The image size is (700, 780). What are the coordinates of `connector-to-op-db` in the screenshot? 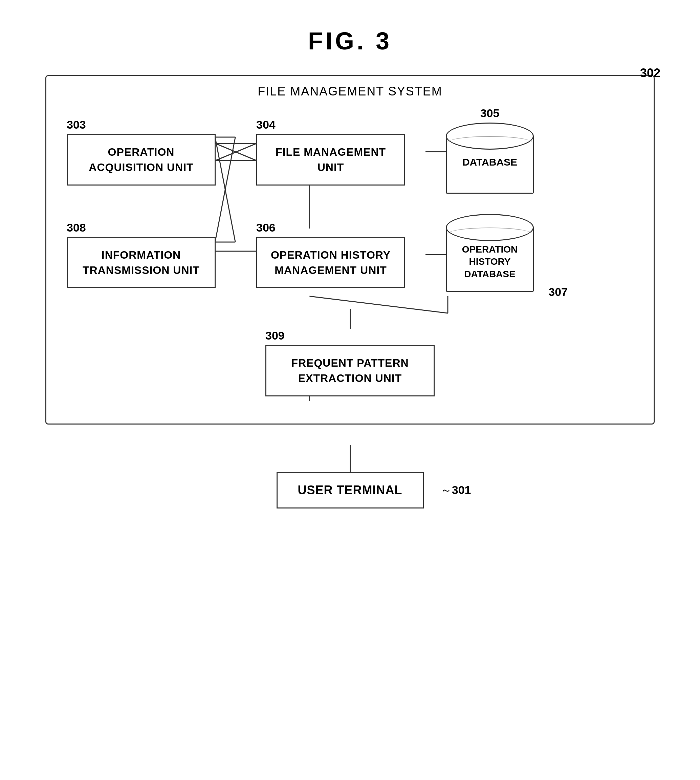 It's located at (435, 255).